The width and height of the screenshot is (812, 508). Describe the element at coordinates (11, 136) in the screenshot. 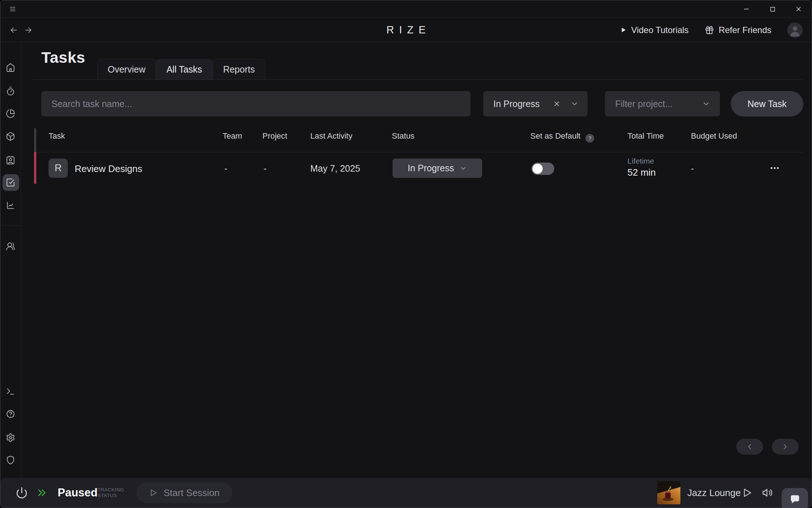

I see `sidebar-item-projects` at that location.